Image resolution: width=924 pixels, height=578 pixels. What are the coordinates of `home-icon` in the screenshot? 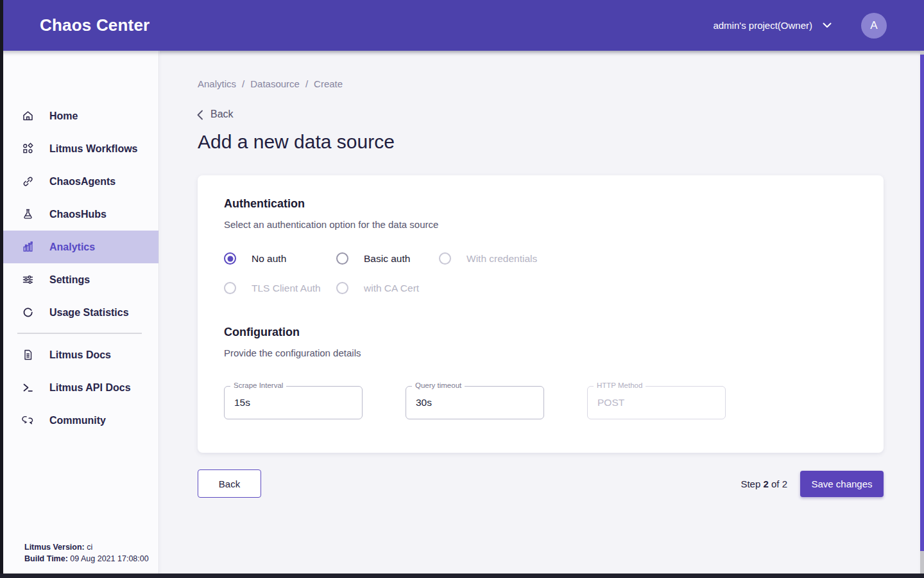 It's located at (28, 116).